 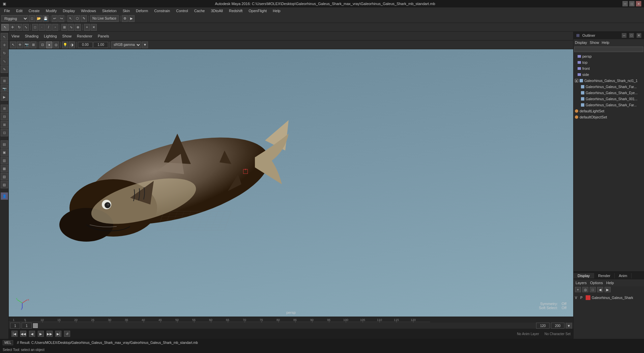 I want to click on open-scene-button: 📂, so click(x=39, y=19).